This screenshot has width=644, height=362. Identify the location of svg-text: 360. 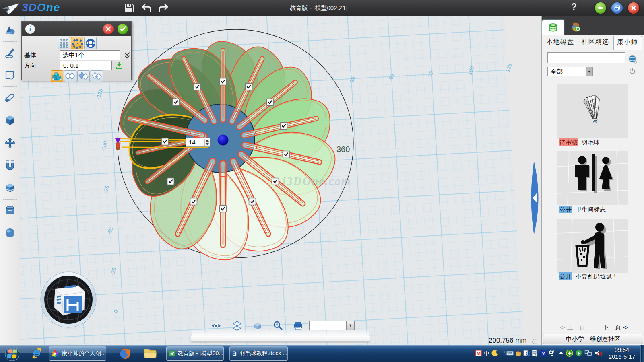
(343, 149).